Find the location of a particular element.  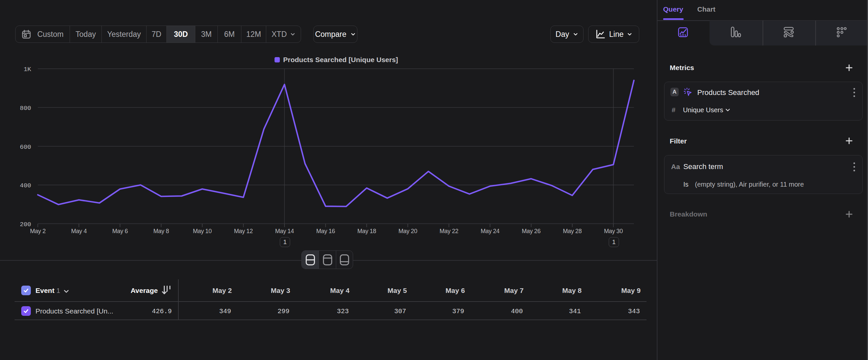

svg-text: May 18 is located at coordinates (367, 231).